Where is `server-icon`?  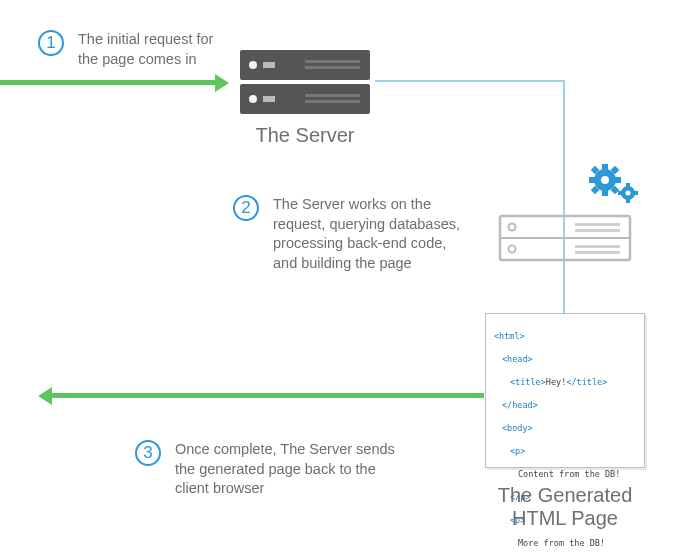
server-icon is located at coordinates (305, 80).